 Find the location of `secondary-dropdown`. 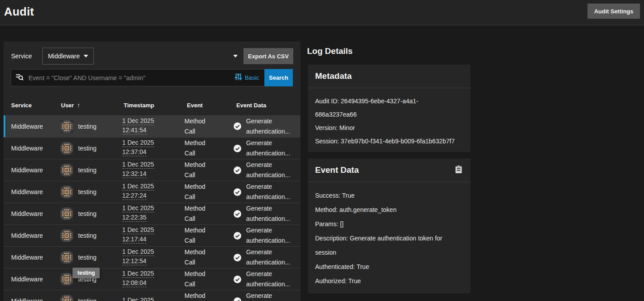

secondary-dropdown is located at coordinates (235, 56).